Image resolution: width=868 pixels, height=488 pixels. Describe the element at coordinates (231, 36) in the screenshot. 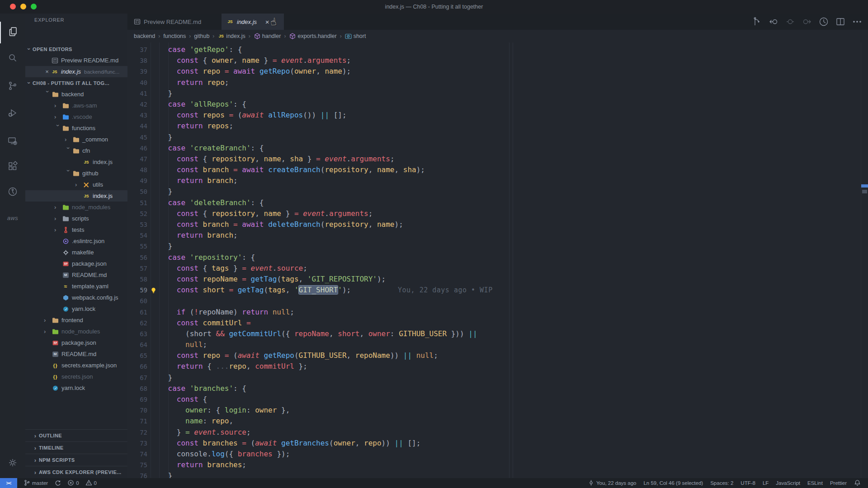

I see `breadcrumb-index-js: JSindex.js` at that location.